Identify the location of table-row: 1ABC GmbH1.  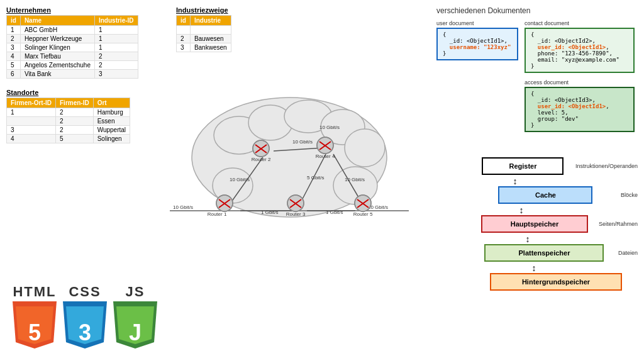
(73, 30).